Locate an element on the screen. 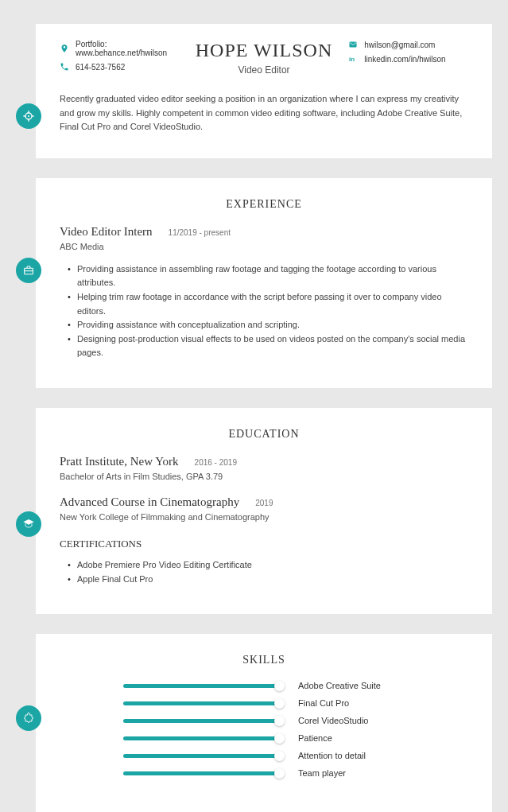 The image size is (508, 812). contact-right: hwilson@gmail.com in linkedin.com/in/hwi… is located at coordinates (409, 54).